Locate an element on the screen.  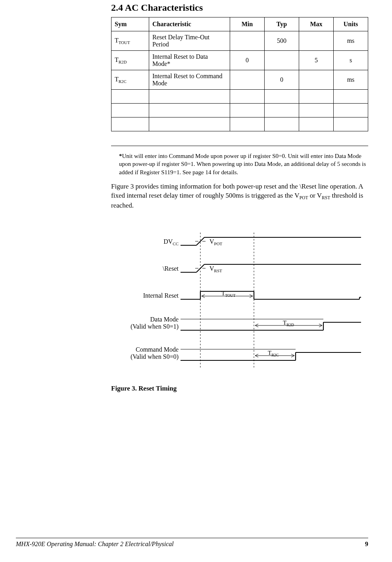
label-internal-reset: Internal Reset is located at coordinates (161, 295).